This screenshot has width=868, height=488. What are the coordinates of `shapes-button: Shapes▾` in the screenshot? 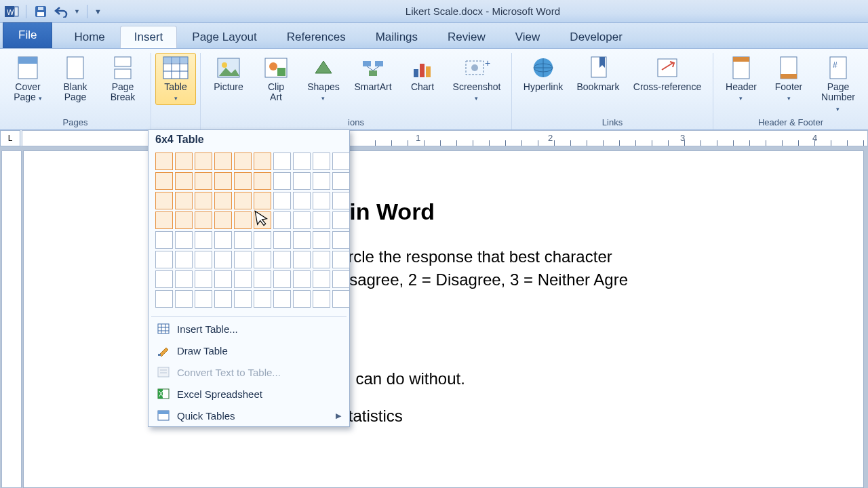 It's located at (323, 79).